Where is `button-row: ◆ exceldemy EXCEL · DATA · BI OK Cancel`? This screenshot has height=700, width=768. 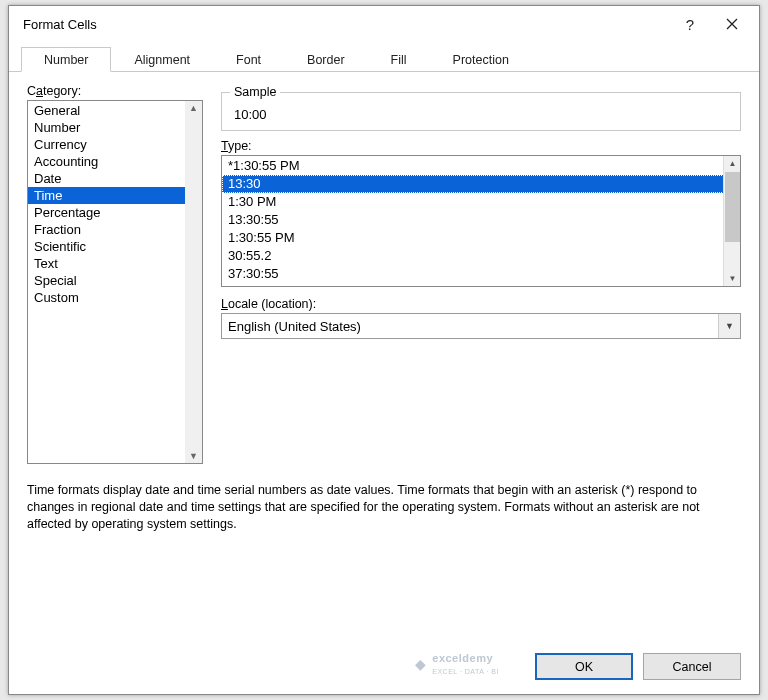
button-row: ◆ exceldemy EXCEL · DATA · BI OK Cancel is located at coordinates (384, 668).